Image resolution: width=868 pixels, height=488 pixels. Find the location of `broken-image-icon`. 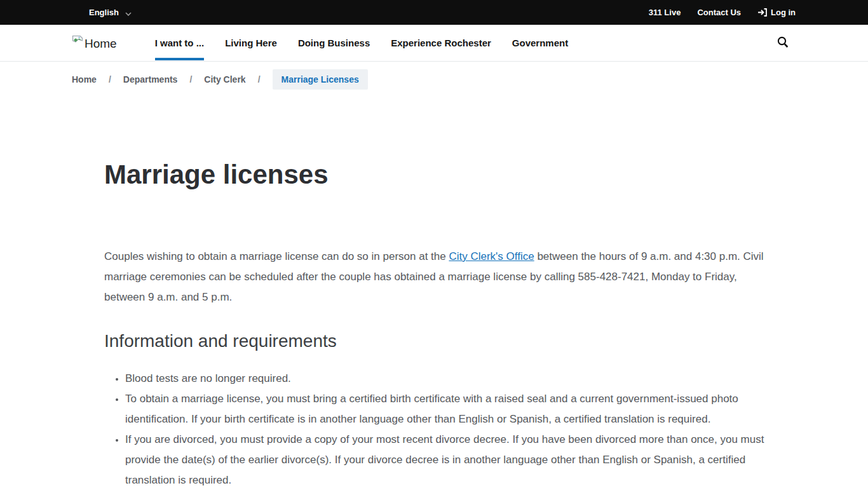

broken-image-icon is located at coordinates (78, 41).